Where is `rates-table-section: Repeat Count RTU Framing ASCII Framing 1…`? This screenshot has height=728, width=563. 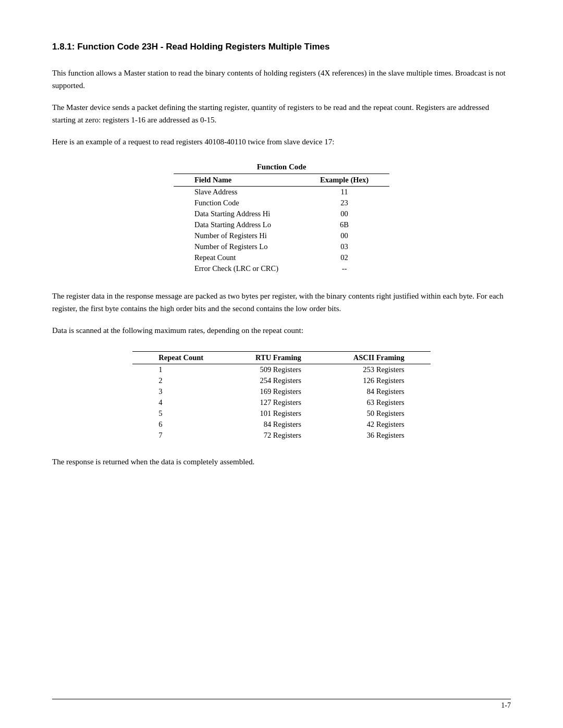 rates-table-section: Repeat Count RTU Framing ASCII Framing 1… is located at coordinates (282, 396).